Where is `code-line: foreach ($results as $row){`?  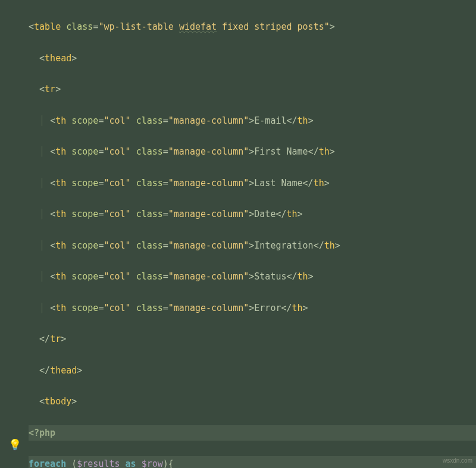 code-line: foreach ($results as $row){ is located at coordinates (252, 462).